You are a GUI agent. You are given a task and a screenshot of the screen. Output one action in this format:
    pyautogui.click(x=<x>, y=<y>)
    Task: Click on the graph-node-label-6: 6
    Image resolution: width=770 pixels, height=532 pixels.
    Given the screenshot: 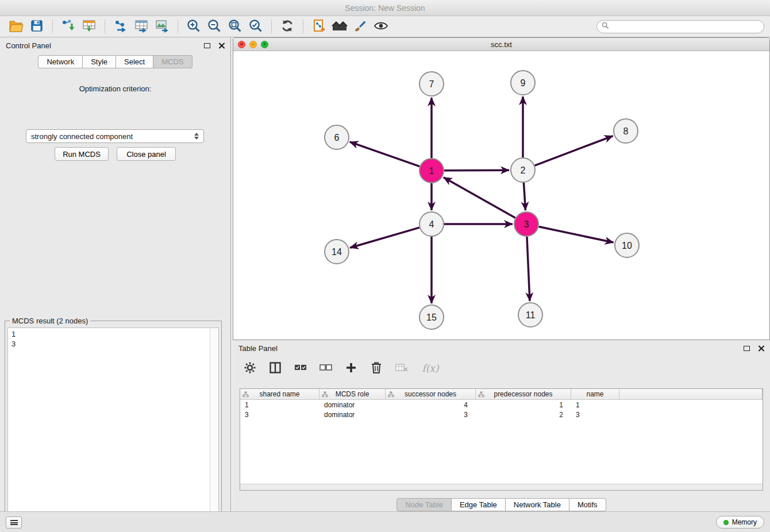 What is the action you would take?
    pyautogui.click(x=337, y=138)
    